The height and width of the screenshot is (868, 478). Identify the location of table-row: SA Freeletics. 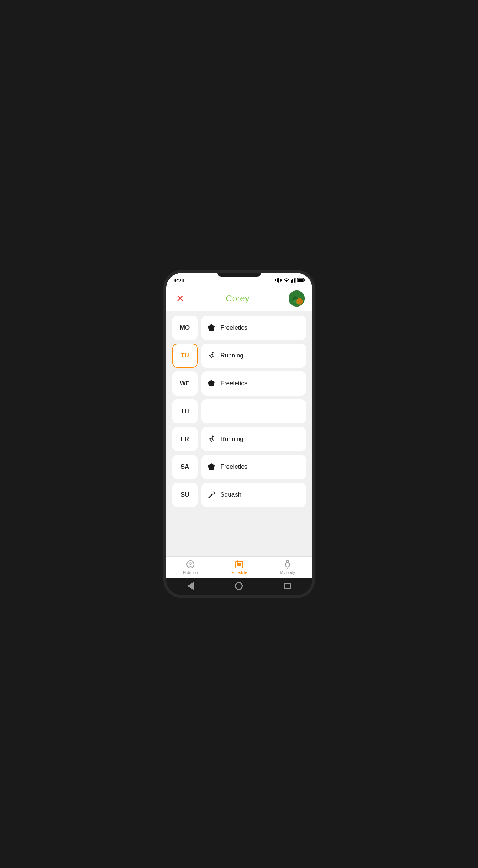
(239, 467).